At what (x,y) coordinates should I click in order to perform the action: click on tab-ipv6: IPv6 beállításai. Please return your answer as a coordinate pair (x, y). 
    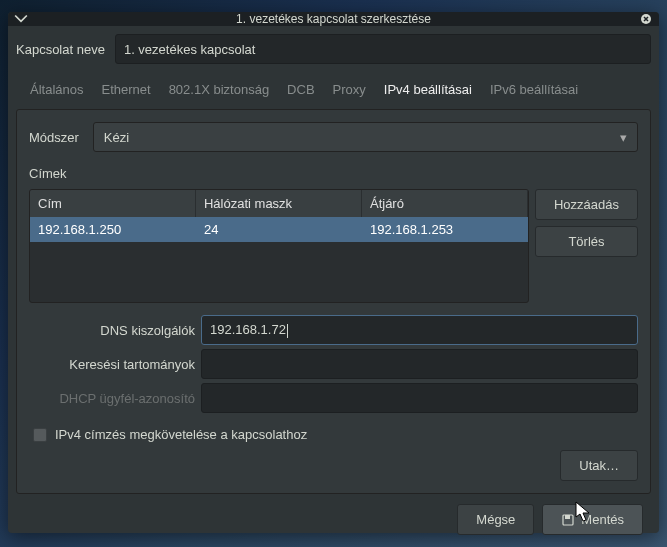
    Looking at the image, I should click on (534, 92).